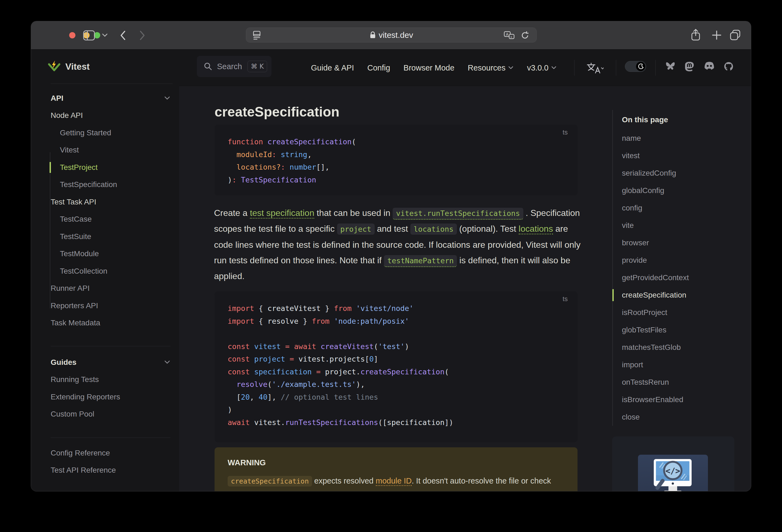  I want to click on reload-icon, so click(525, 35).